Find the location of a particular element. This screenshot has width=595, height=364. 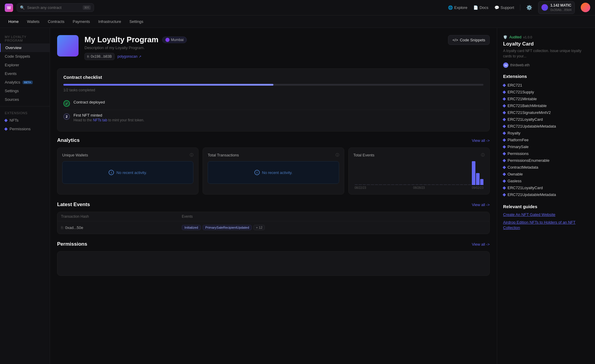

check-circle-pending: 2 is located at coordinates (67, 117).